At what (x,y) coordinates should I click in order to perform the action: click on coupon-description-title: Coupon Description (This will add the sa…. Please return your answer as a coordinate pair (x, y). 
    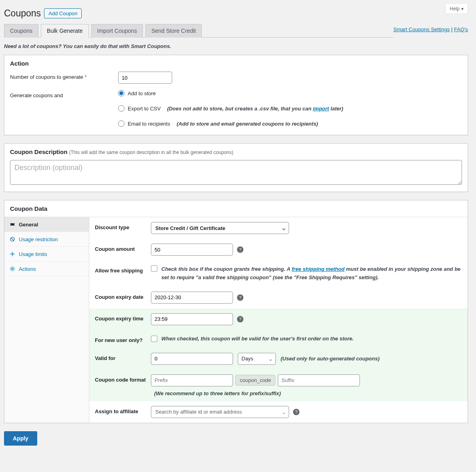
    Looking at the image, I should click on (236, 152).